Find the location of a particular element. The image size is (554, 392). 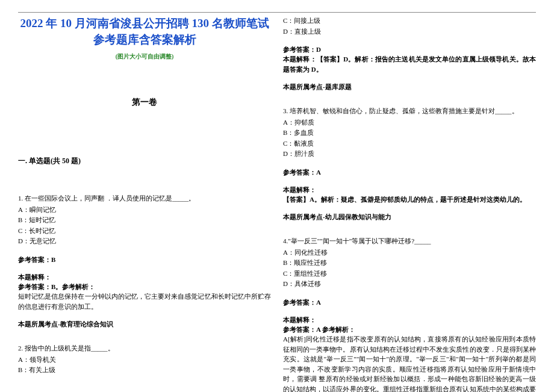

q3-option-b: B：多血质 is located at coordinates (409, 132).